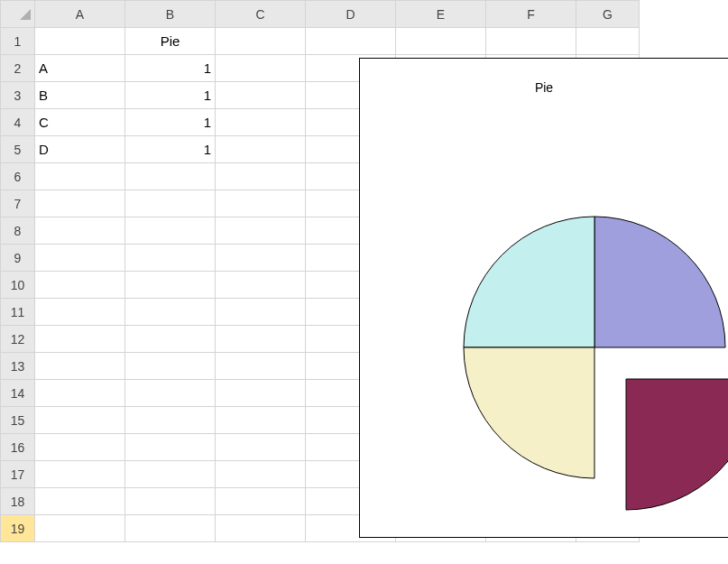 Image resolution: width=728 pixels, height=564 pixels. Describe the element at coordinates (261, 150) in the screenshot. I see `cell-C5` at that location.